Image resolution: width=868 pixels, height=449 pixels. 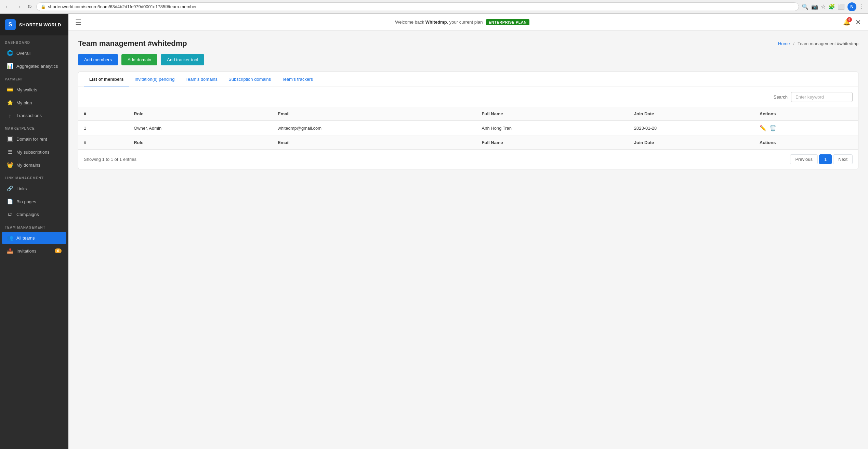 What do you see at coordinates (10, 25) in the screenshot?
I see `logo-box: S` at bounding box center [10, 25].